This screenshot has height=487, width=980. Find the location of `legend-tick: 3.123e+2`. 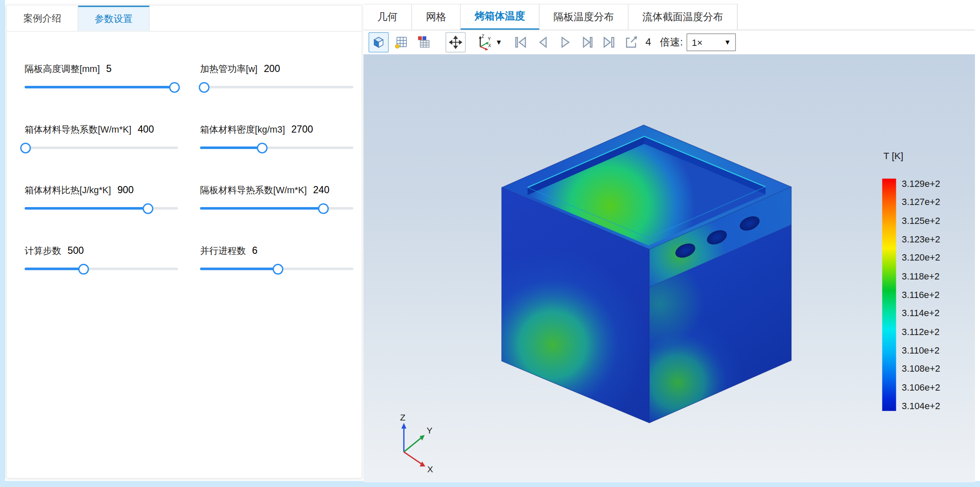

legend-tick: 3.123e+2 is located at coordinates (921, 239).